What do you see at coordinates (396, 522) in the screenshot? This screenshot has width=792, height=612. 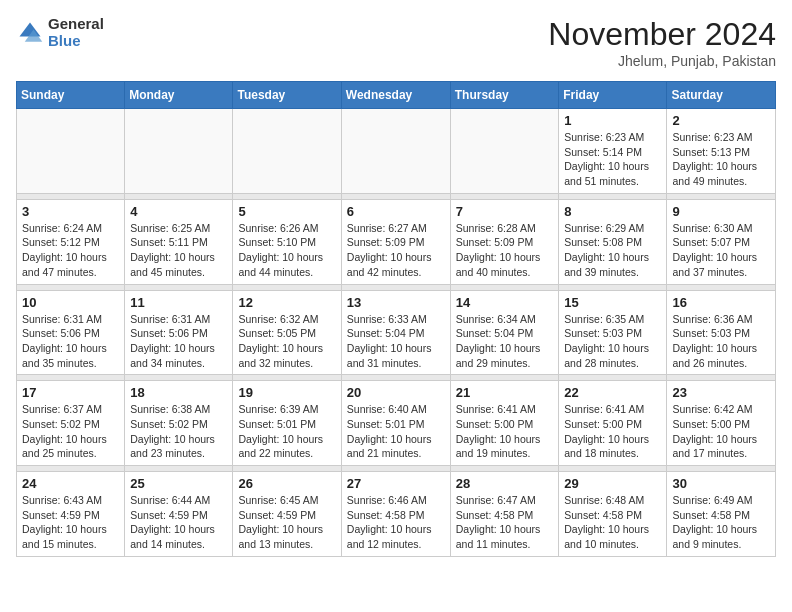 I see `day-info: Sunrise: 6:46 AM Sunset: 4:58 PM Dayligh…` at bounding box center [396, 522].